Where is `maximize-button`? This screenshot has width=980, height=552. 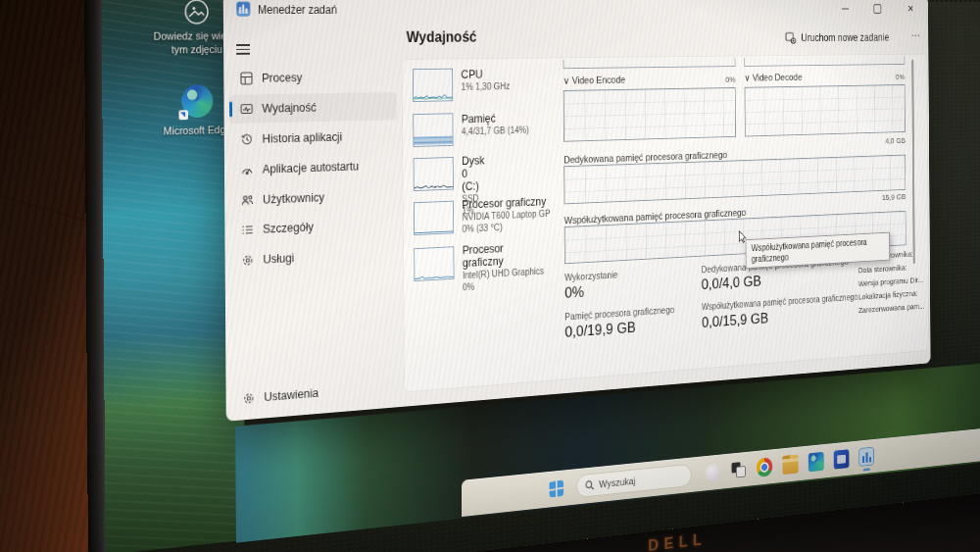
maximize-button is located at coordinates (877, 10).